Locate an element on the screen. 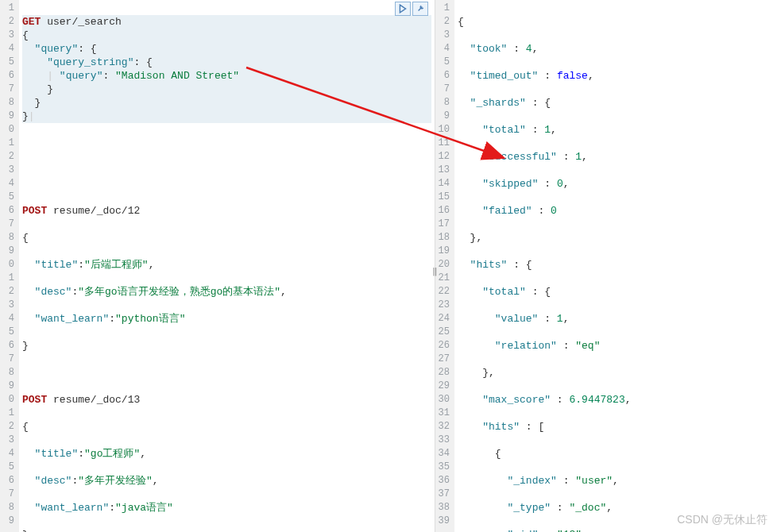  left-gutter: 1 2 3 4 5 6 7 8 9 0 1 2 3 4 5 6 7 8 9 0 … is located at coordinates (10, 266).